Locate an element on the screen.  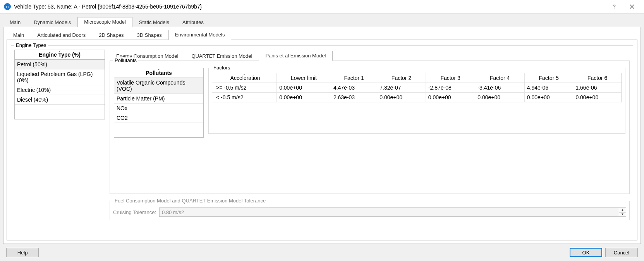
inner-tab-2d-shapes: 2D Shapes is located at coordinates (111, 35).